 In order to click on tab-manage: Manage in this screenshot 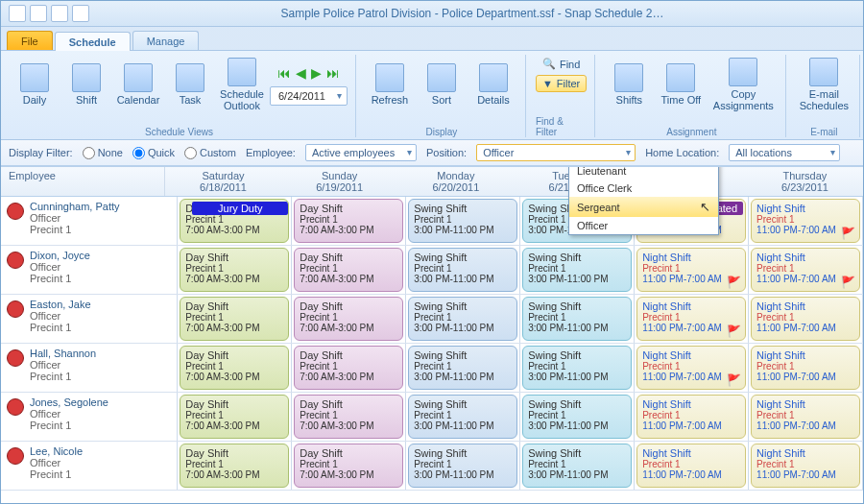, I will do `click(166, 40)`.